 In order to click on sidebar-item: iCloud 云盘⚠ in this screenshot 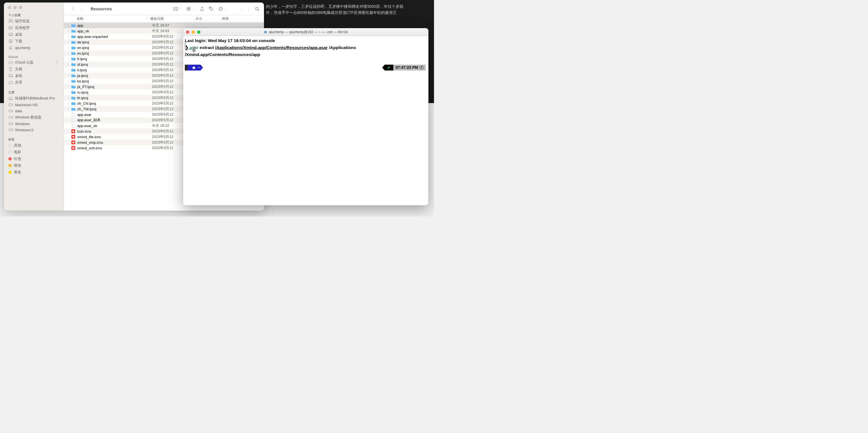, I will do `click(34, 62)`.